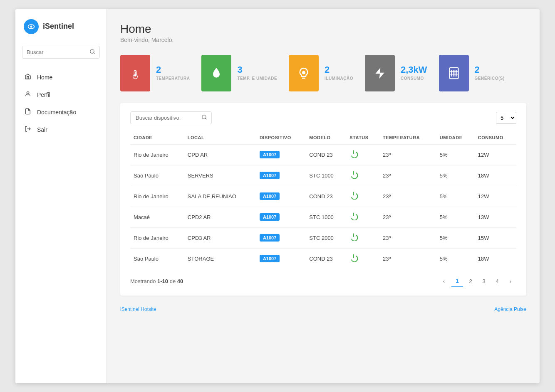 The height and width of the screenshot is (392, 555). I want to click on consumo-count: 2,3kW, so click(414, 70).